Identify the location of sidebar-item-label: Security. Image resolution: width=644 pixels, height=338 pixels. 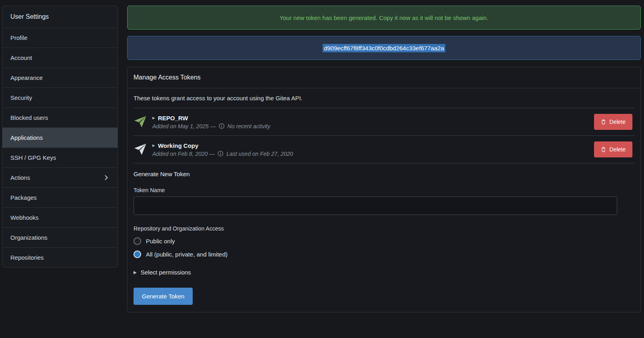
(21, 97).